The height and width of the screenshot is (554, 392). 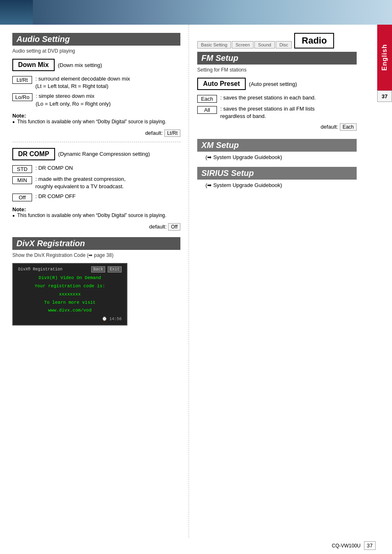 What do you see at coordinates (80, 65) in the screenshot?
I see `down-mix-desc: (Down mix setting)` at bounding box center [80, 65].